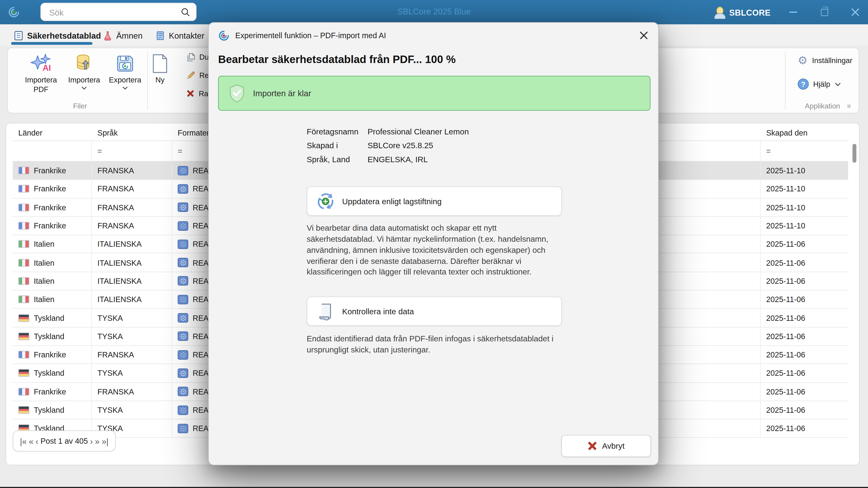 This screenshot has height=488, width=868. Describe the element at coordinates (838, 84) in the screenshot. I see `chevron-down-icon` at that location.